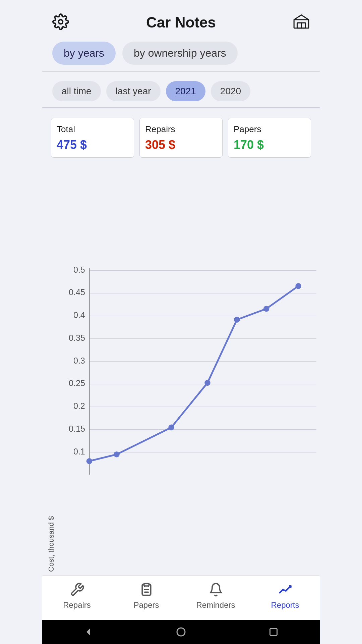 The height and width of the screenshot is (644, 362). What do you see at coordinates (88, 632) in the screenshot?
I see `back-button` at bounding box center [88, 632].